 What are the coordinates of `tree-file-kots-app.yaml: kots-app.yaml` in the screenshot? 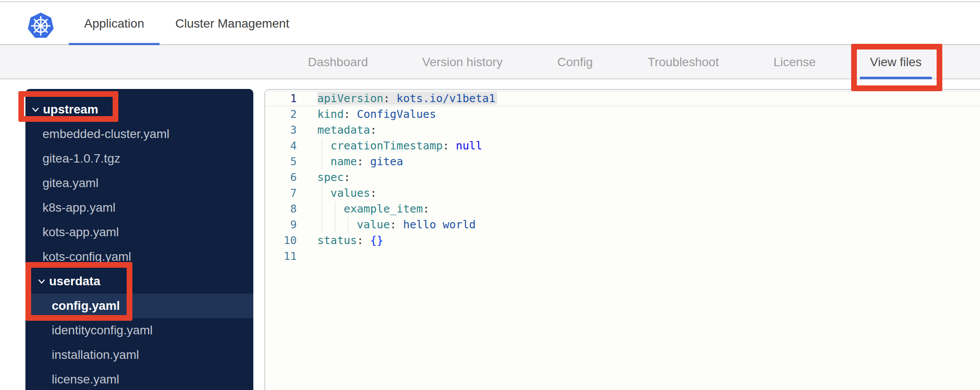 It's located at (139, 232).